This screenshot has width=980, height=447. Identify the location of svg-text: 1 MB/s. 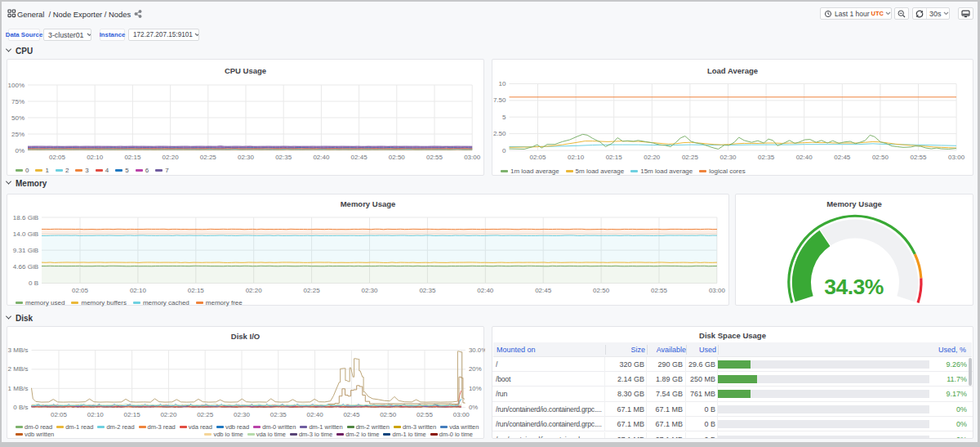
(18, 389).